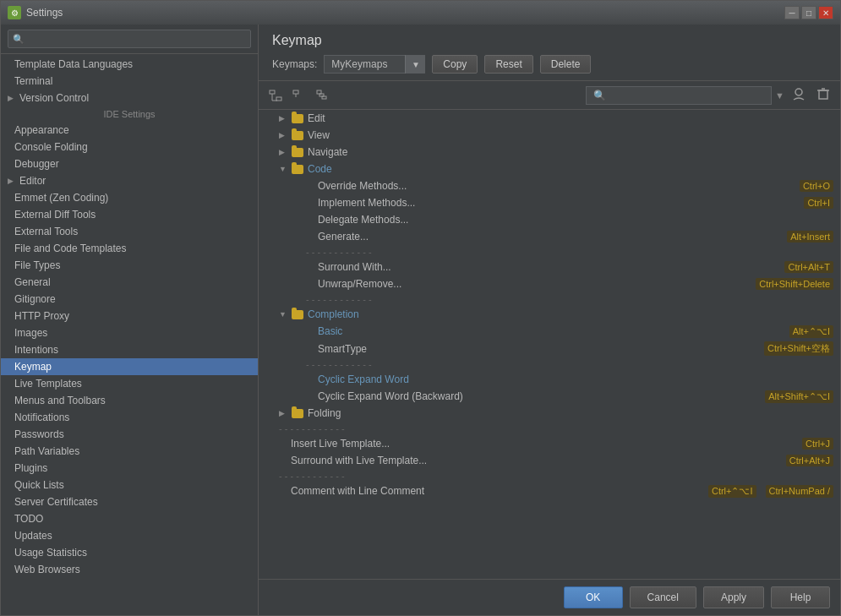 The height and width of the screenshot is (616, 841). What do you see at coordinates (576, 220) in the screenshot?
I see `node-label: Delegate Methods...` at bounding box center [576, 220].